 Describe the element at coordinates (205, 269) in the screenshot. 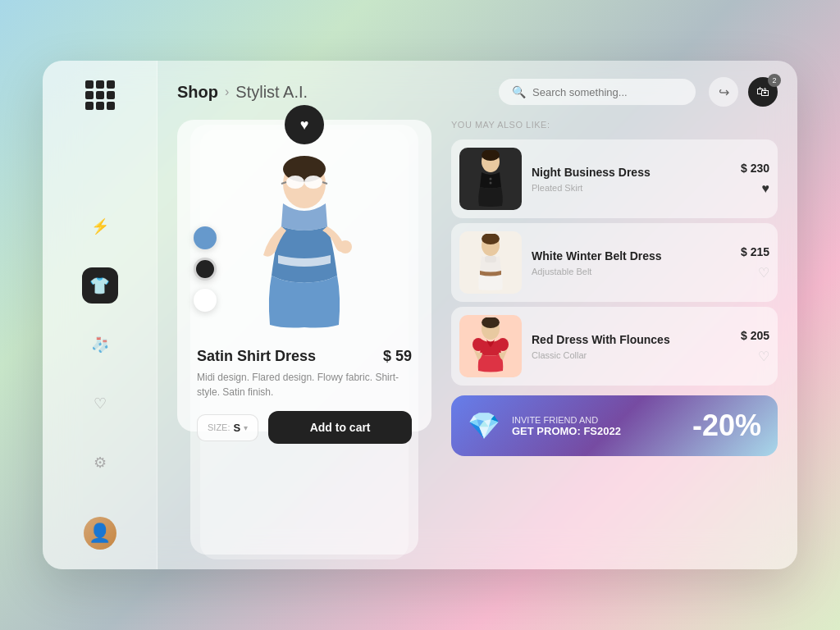

I see `color-swatch-black` at that location.